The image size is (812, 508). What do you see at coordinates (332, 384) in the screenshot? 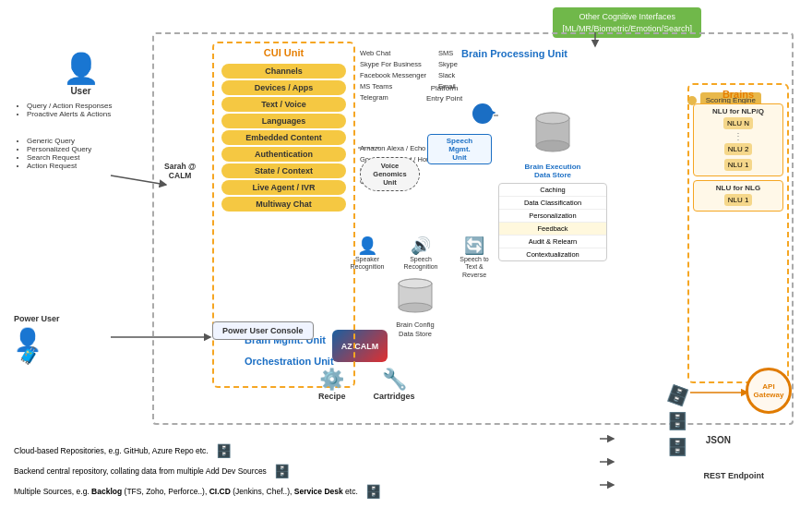
I see `recipe-item: ⚙️ Recipe` at bounding box center [332, 384].